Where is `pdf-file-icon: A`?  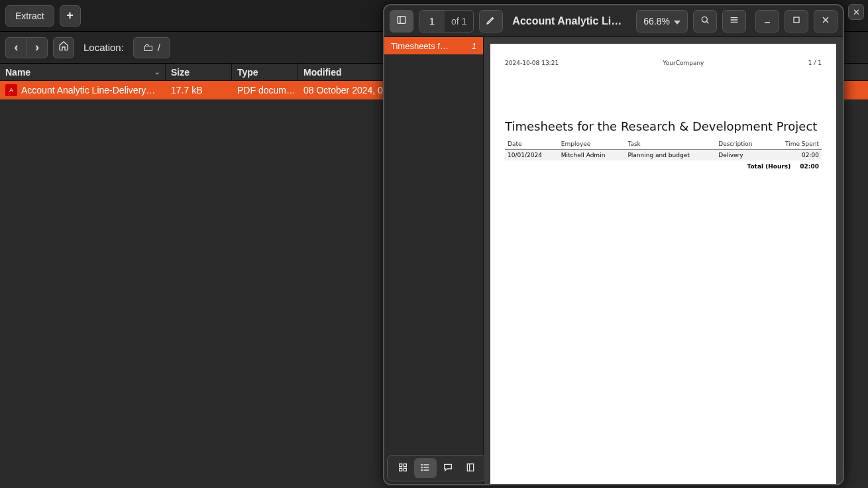 pdf-file-icon: A is located at coordinates (11, 90).